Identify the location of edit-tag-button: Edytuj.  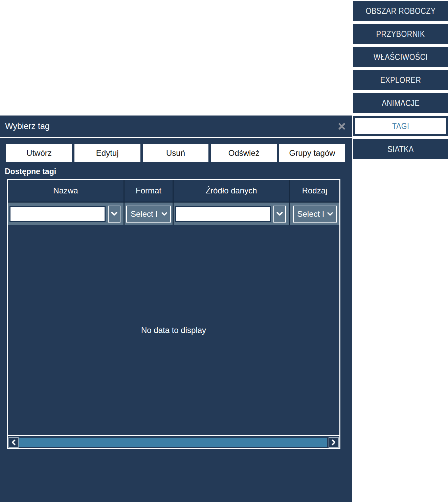
(108, 153).